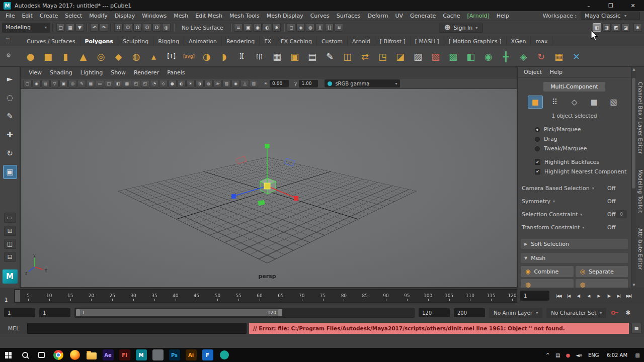 The image size is (644, 362). What do you see at coordinates (14, 329) in the screenshot?
I see `command-language-toggle: MEL` at bounding box center [14, 329].